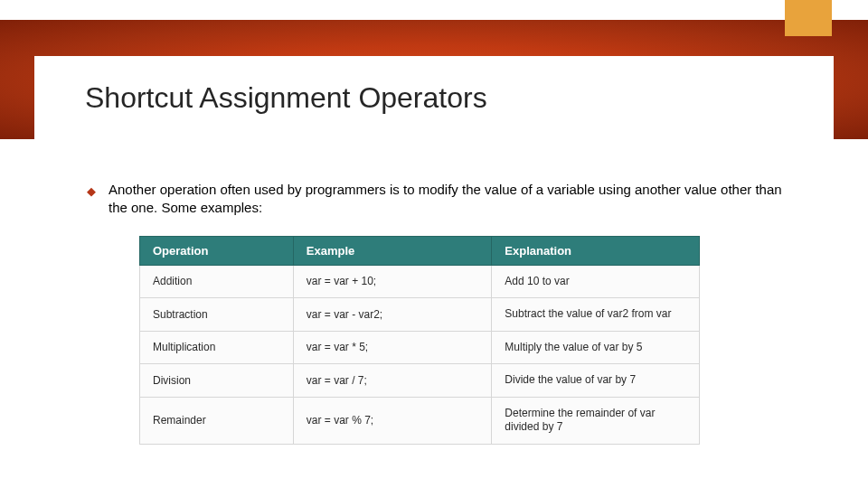 This screenshot has height=488, width=868. Describe the element at coordinates (286, 98) in the screenshot. I see `slide-title: Shortcut Assignment Operators` at that location.